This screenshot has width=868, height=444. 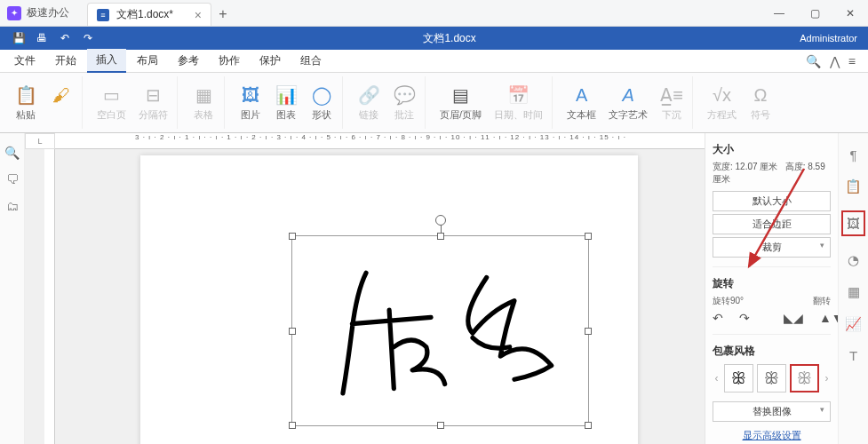 I want to click on signature-image, so click(x=441, y=329).